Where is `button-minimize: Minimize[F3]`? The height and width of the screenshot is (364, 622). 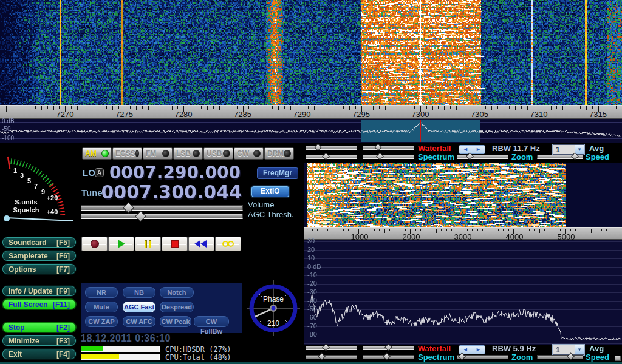 button-minimize: Minimize[F3] is located at coordinates (39, 341).